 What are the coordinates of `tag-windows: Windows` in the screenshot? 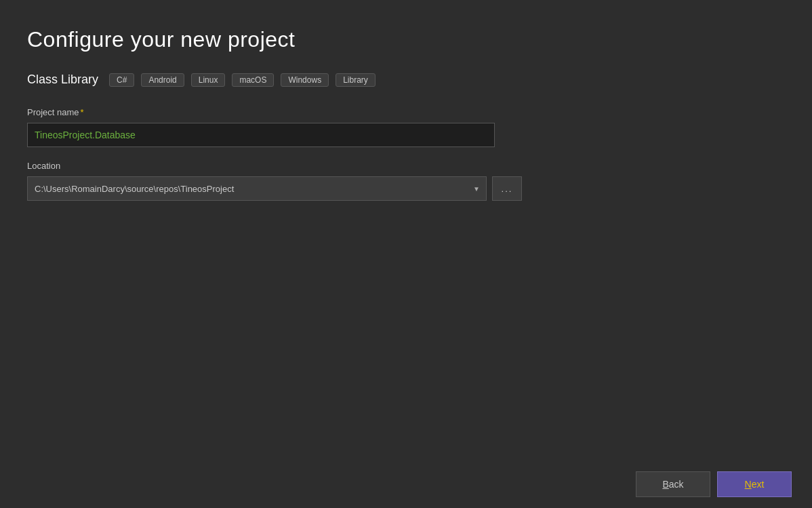 It's located at (305, 80).